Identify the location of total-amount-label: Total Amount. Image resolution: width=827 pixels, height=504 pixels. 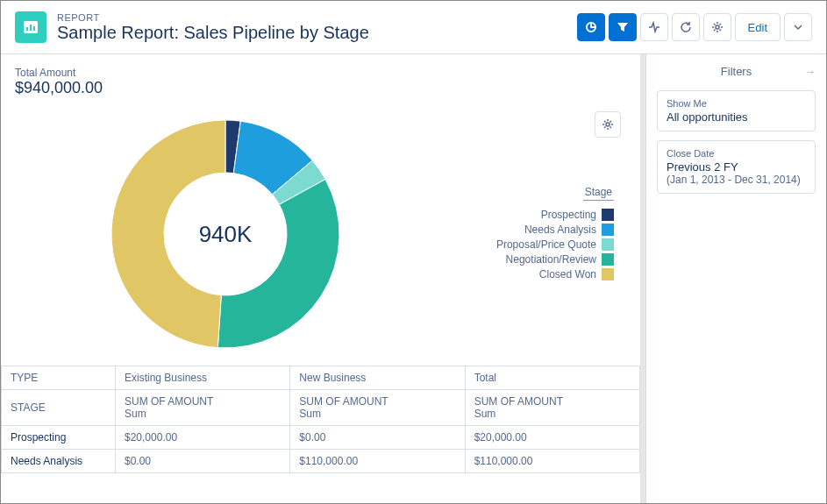
(321, 73).